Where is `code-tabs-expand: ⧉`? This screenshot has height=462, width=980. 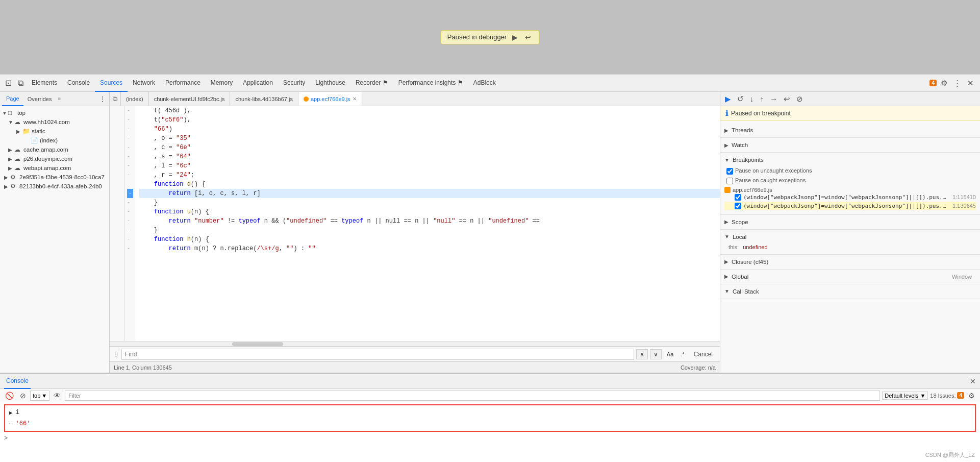 code-tabs-expand: ⧉ is located at coordinates (115, 99).